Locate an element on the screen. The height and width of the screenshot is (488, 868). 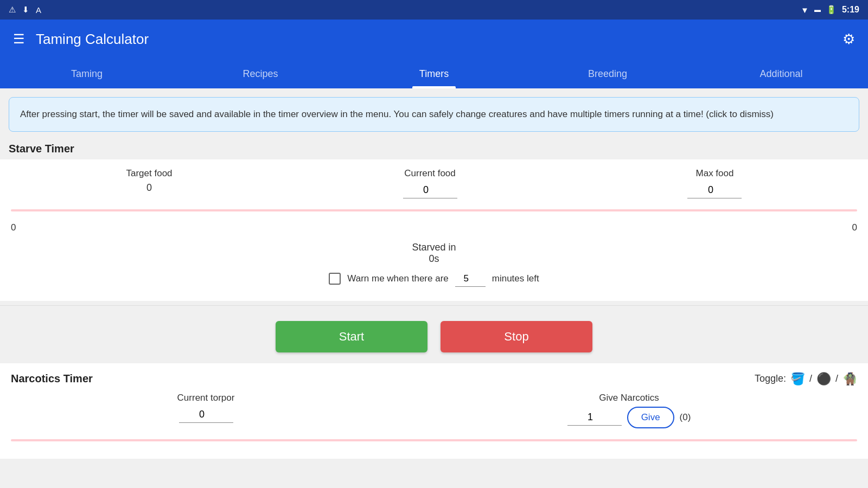
narcotics-toggle-icon-1: 🪣 is located at coordinates (797, 379).